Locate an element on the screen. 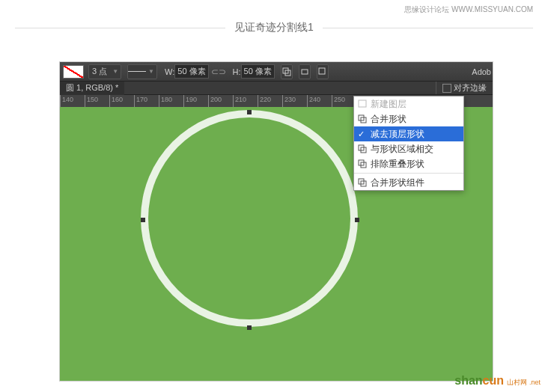 The image size is (548, 392). stroke-color-swatch is located at coordinates (73, 72).